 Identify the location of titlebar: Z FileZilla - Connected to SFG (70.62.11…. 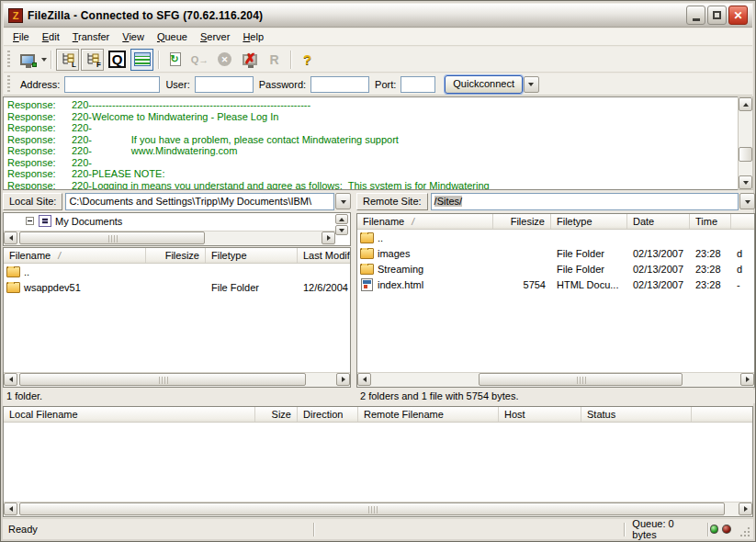
(378, 16).